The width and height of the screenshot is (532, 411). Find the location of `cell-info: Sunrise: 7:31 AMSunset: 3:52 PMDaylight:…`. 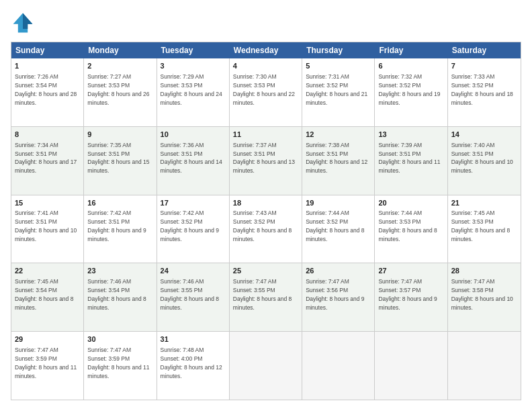

cell-info: Sunrise: 7:31 AMSunset: 3:52 PMDaylight:… is located at coordinates (337, 90).